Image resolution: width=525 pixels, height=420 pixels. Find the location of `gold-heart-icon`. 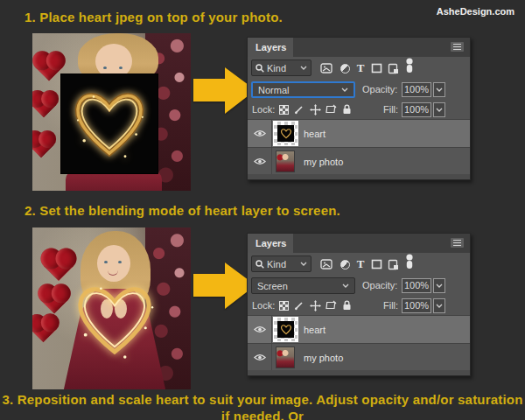

gold-heart-icon is located at coordinates (109, 123).